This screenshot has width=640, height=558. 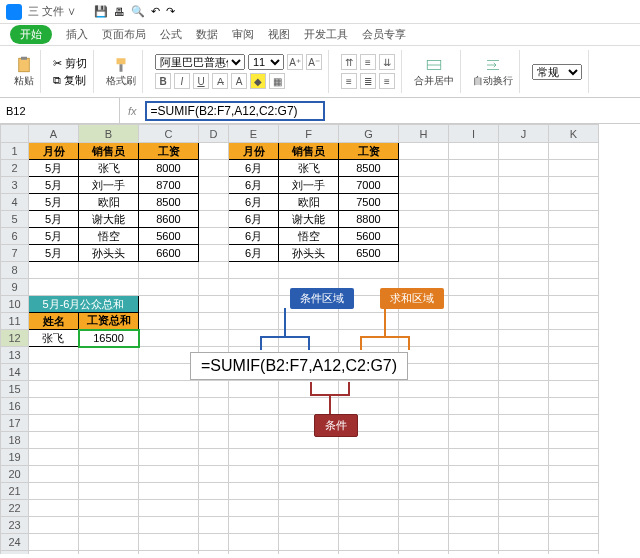 I want to click on cell-E16, so click(x=254, y=406).